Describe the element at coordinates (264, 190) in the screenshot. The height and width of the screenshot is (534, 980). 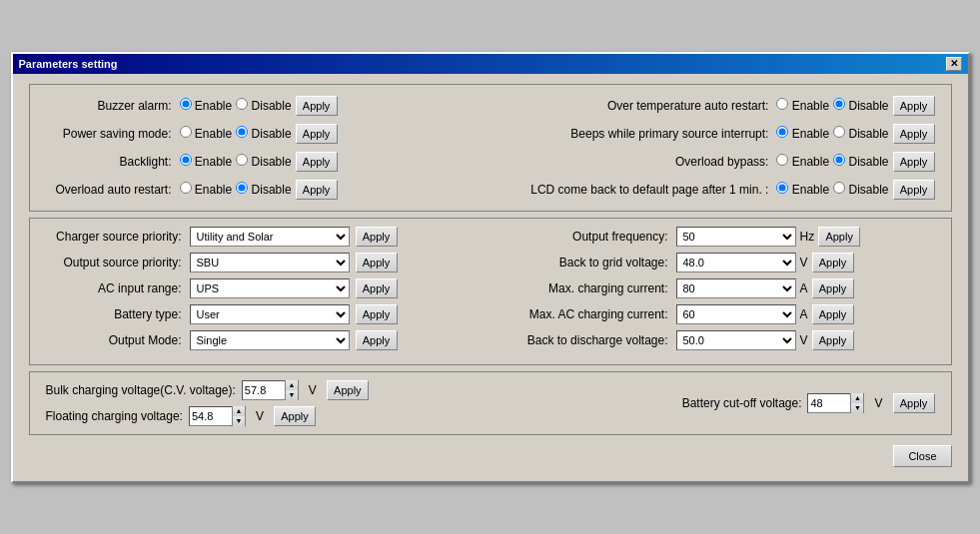
I see `overload-restart-disable-label: Disable` at that location.